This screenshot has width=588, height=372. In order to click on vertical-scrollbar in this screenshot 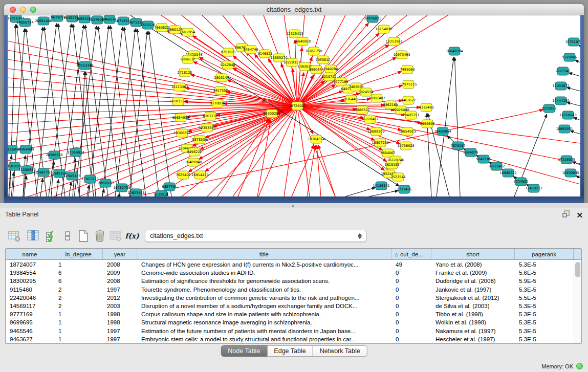, I will do `click(577, 302)`.